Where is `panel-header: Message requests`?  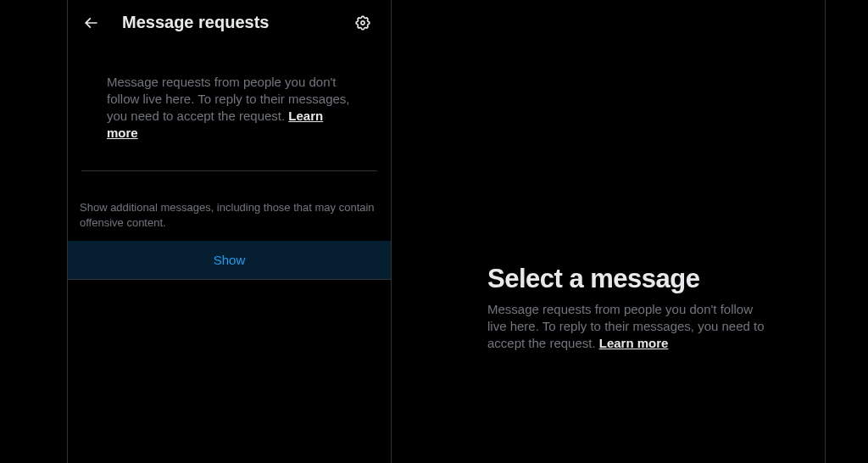
panel-header: Message requests is located at coordinates (229, 22).